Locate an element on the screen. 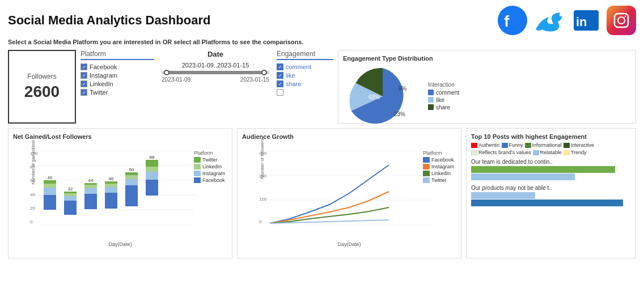 Image resolution: width=644 pixels, height=297 pixels. posts-legend: Authentic Funny Informational Interactiv… is located at coordinates (551, 148).